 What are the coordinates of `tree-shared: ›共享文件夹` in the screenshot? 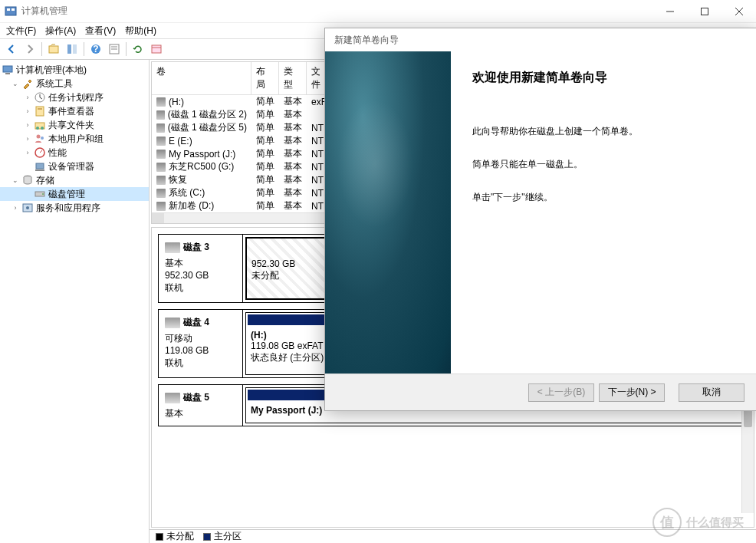 It's located at (74, 125).